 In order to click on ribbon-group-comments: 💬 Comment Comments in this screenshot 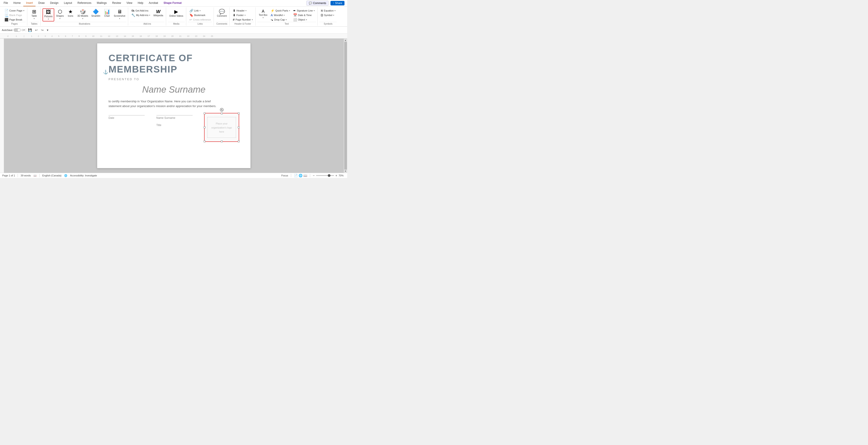, I will do `click(222, 16)`.